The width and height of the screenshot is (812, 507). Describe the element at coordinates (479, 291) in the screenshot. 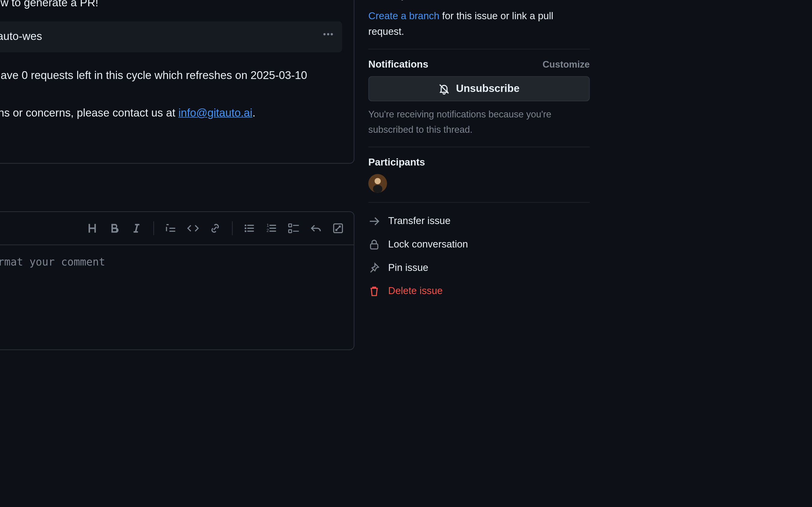

I see `delete-issue-button: Delete issue` at that location.